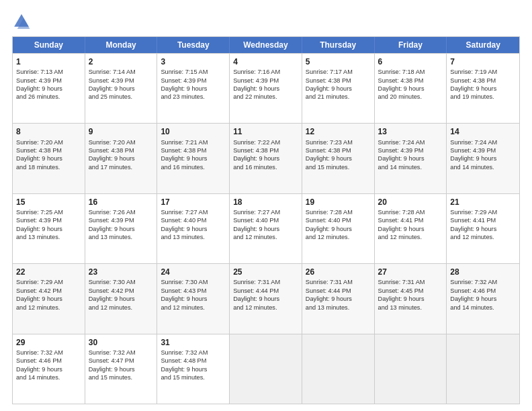  I want to click on logo-icon, so click(21, 21).